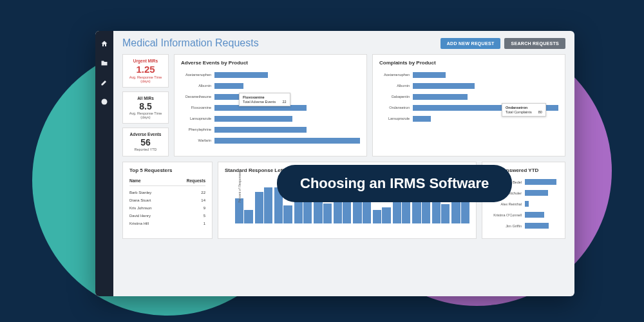 Image resolution: width=644 pixels, height=322 pixels. I want to click on table-row: Kristina Hill1, so click(167, 223).